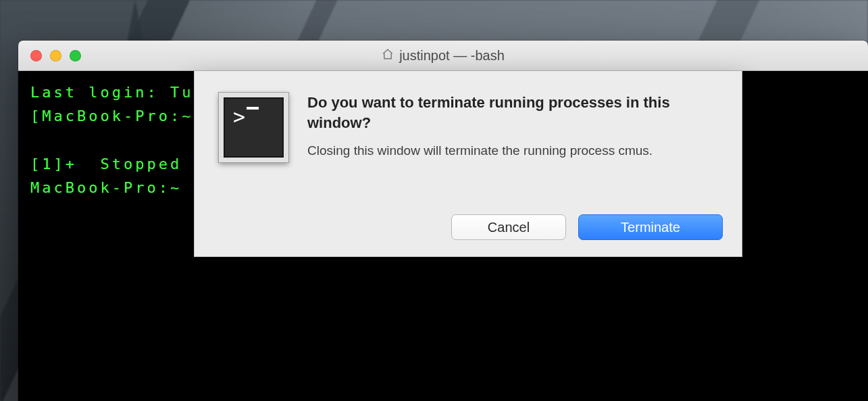 This screenshot has height=401, width=868. I want to click on terminal-line: MacBook-Pro:~ j, so click(118, 188).